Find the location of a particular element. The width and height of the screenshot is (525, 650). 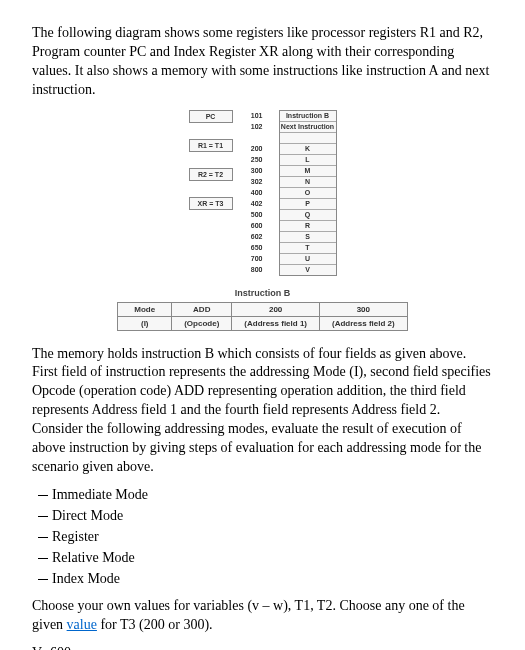

instruction-b-label: Instruction B is located at coordinates (262, 293).